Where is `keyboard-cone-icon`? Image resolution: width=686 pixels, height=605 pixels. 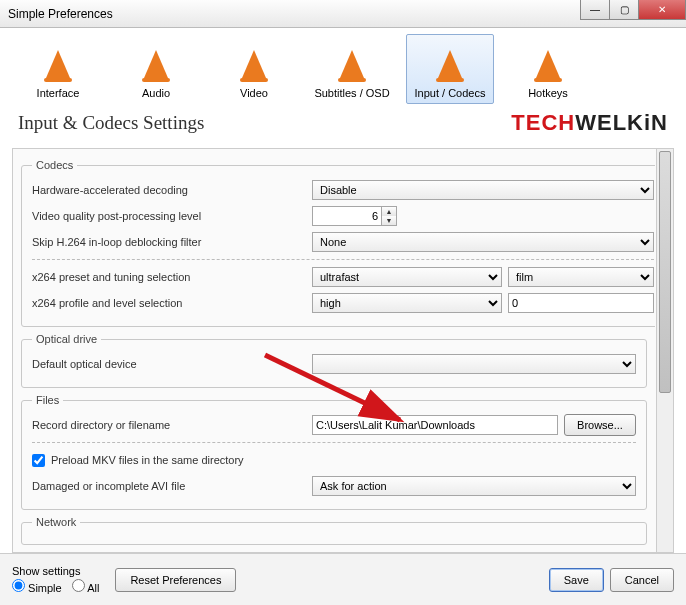 keyboard-cone-icon is located at coordinates (548, 64).